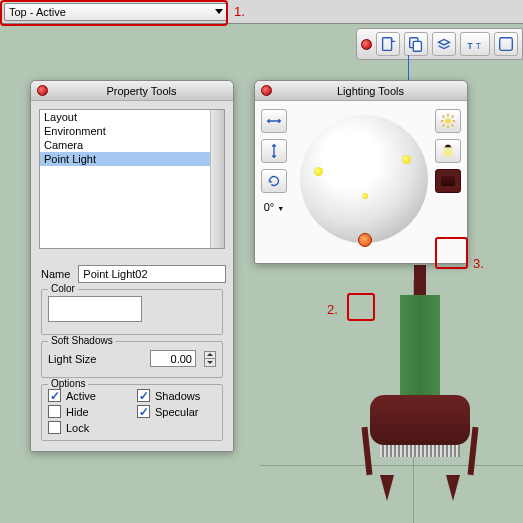 The height and width of the screenshot is (523, 523). What do you see at coordinates (176, 396) in the screenshot?
I see `option-shadows: Shadows` at bounding box center [176, 396].